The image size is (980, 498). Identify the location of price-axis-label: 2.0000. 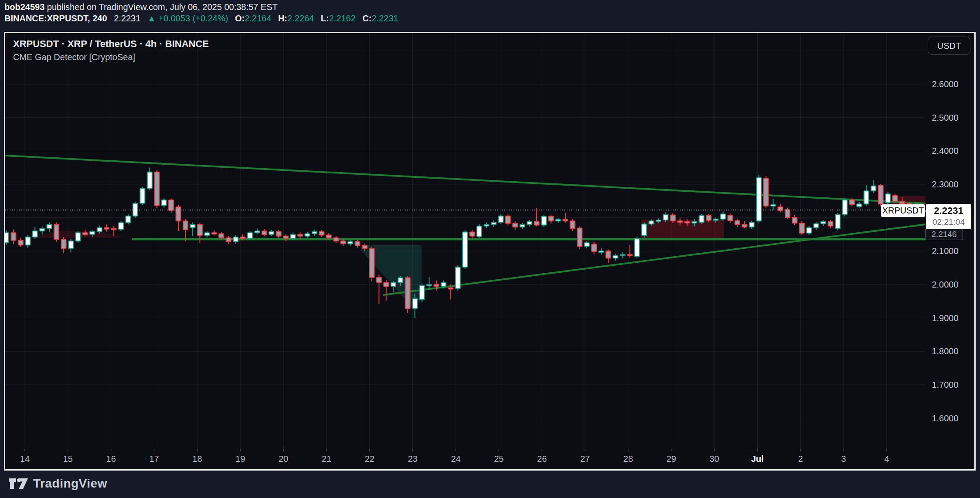
(945, 285).